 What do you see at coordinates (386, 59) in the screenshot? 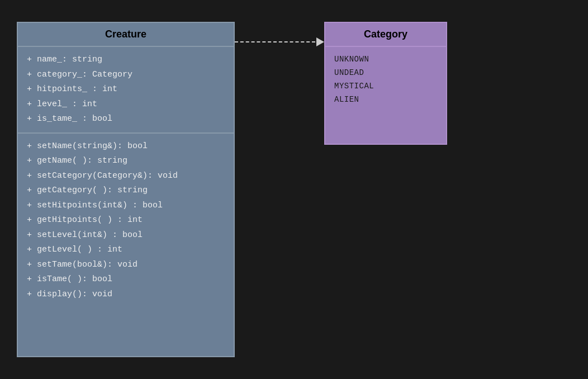
I see `category-enum-item: UNKNOWN` at bounding box center [386, 59].